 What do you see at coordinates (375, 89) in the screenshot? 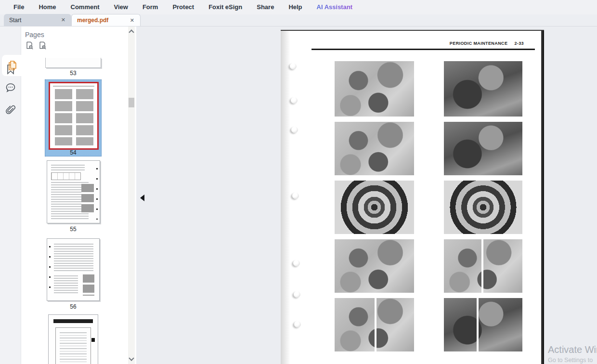
I see `figure-handlebar-top-view-photo` at bounding box center [375, 89].